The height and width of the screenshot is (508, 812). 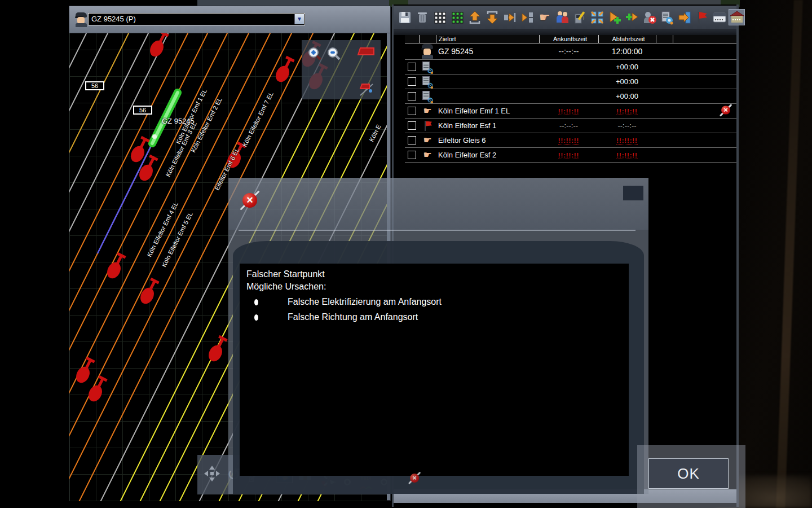 I want to click on dialog-header-control, so click(x=633, y=193).